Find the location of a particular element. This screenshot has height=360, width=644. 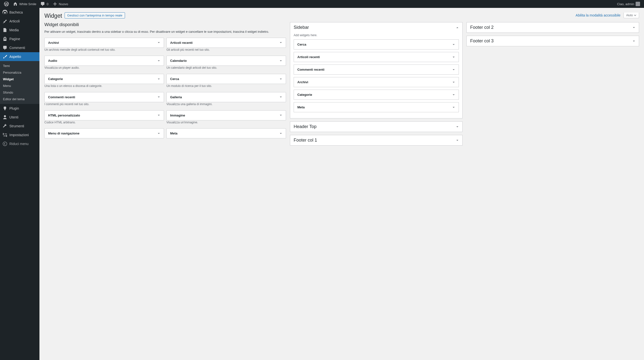

wp-logo is located at coordinates (6, 4).